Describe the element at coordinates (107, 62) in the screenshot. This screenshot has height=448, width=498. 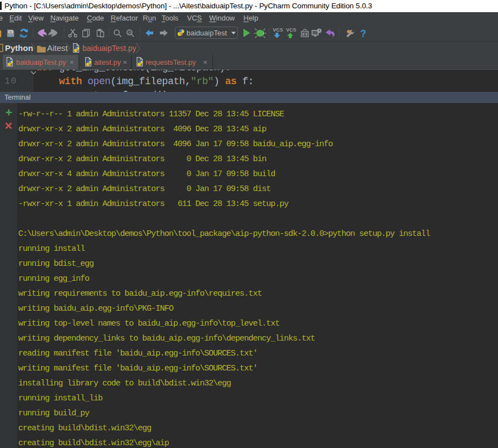
I see `svg-text: aitest.py` at that location.